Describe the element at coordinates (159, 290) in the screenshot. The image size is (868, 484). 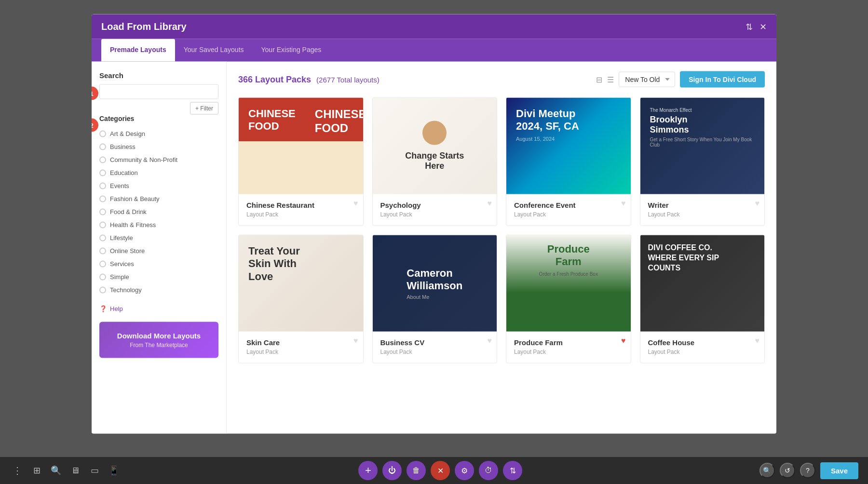
I see `category-item-tech: Technology` at that location.